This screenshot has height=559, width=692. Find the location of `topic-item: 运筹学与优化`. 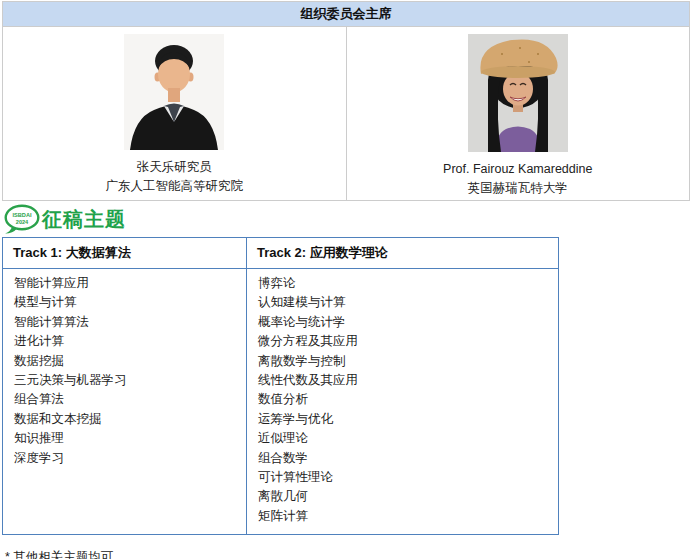

topic-item: 运筹学与优化 is located at coordinates (405, 420).